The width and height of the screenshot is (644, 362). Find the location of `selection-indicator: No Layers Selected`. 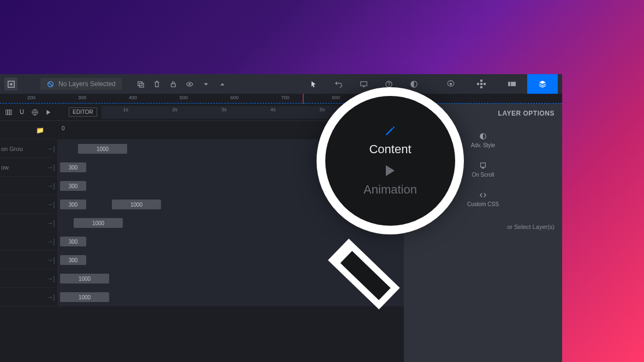

selection-indicator: No Layers Selected is located at coordinates (81, 84).